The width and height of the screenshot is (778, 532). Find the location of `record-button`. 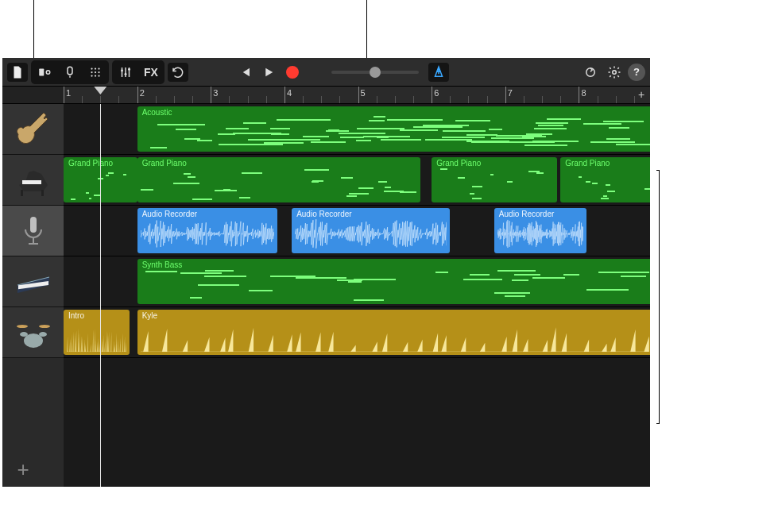

record-button is located at coordinates (292, 72).